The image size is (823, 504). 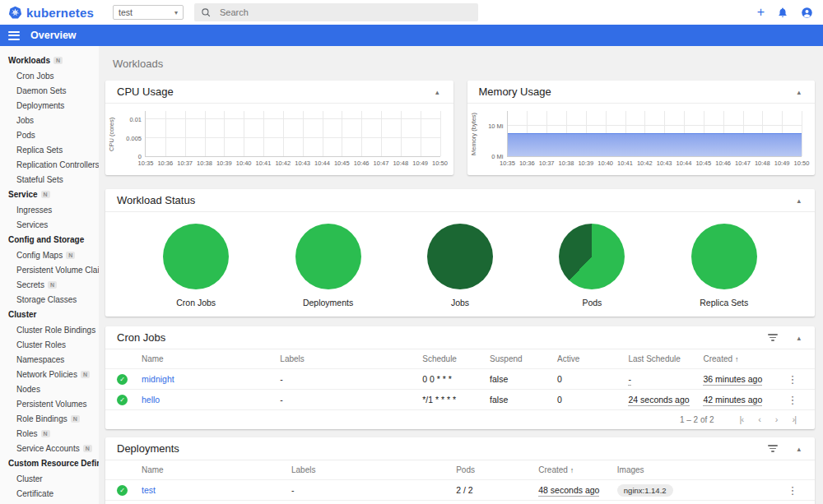 I want to click on notifications-bell-icon, so click(x=783, y=12).